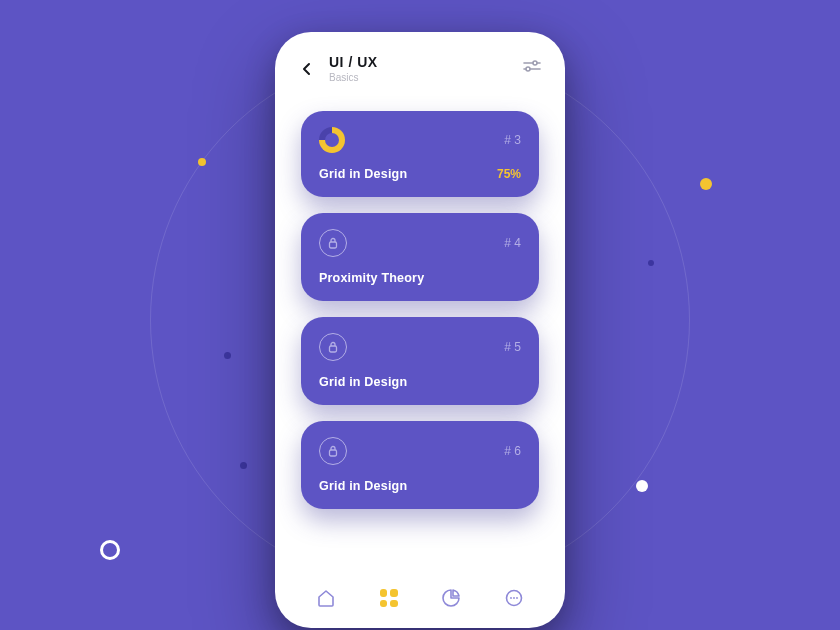 This screenshot has height=630, width=840. Describe the element at coordinates (514, 598) in the screenshot. I see `tab-chat` at that location.